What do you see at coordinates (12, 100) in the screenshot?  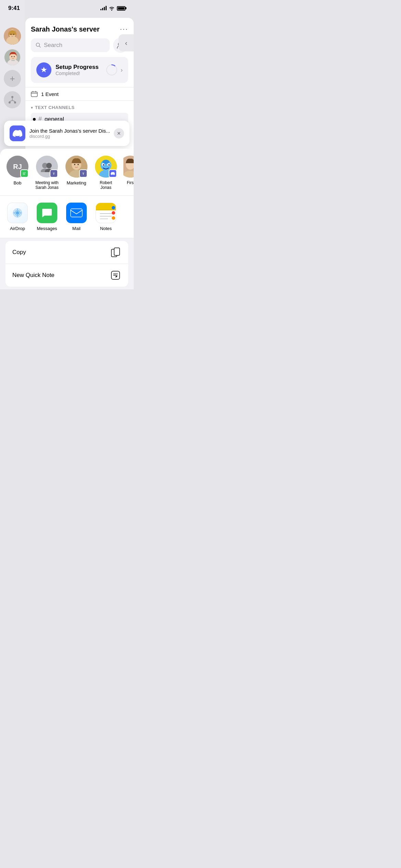 I see `sidebar-hierarchy-button` at bounding box center [12, 100].